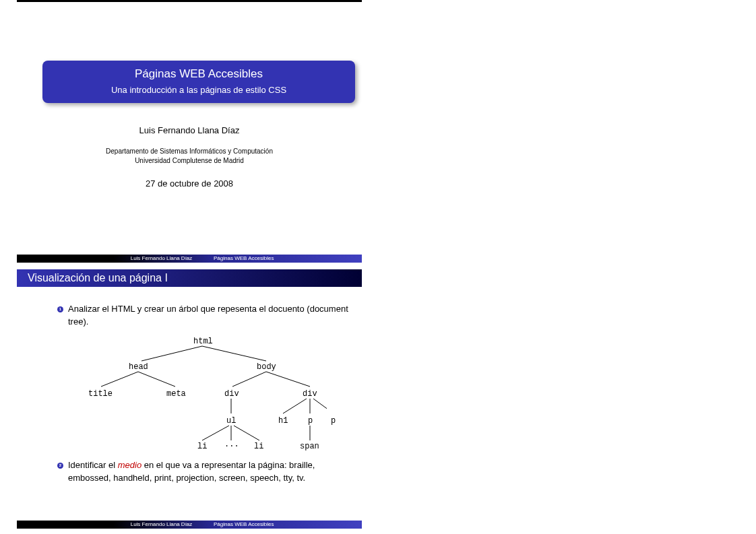 The width and height of the screenshot is (756, 534). What do you see at coordinates (189, 183) in the screenshot?
I see `presentation-date: 27 de octubre de 2008` at bounding box center [189, 183].